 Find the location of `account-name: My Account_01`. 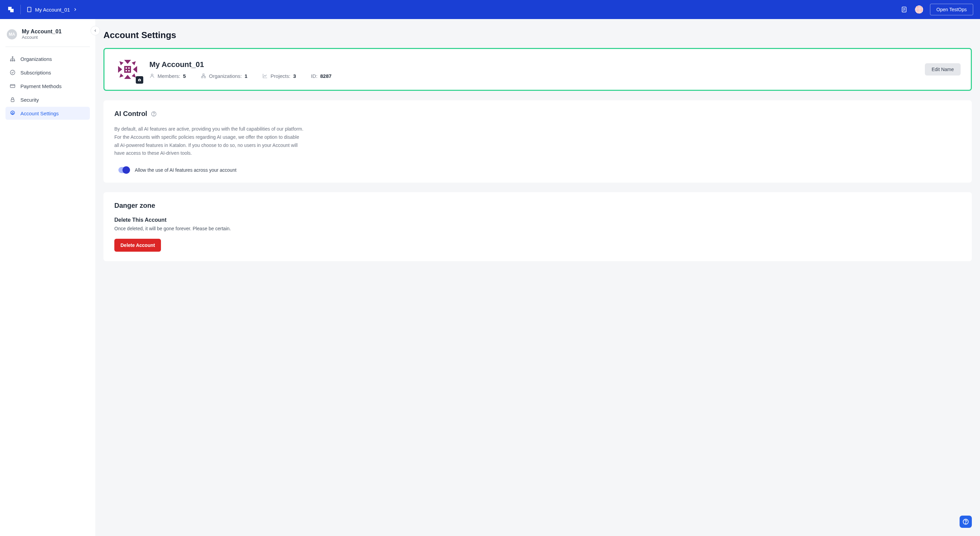

account-name: My Account_01 is located at coordinates (533, 65).